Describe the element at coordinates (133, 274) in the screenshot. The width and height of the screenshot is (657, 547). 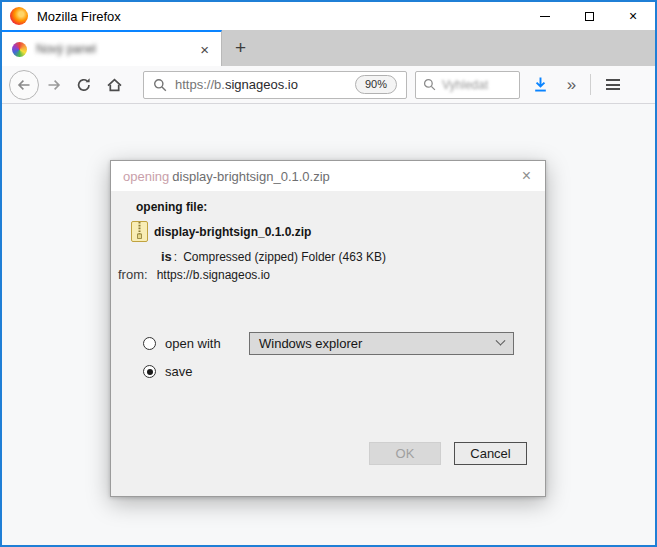
I see `from-label: from:` at that location.